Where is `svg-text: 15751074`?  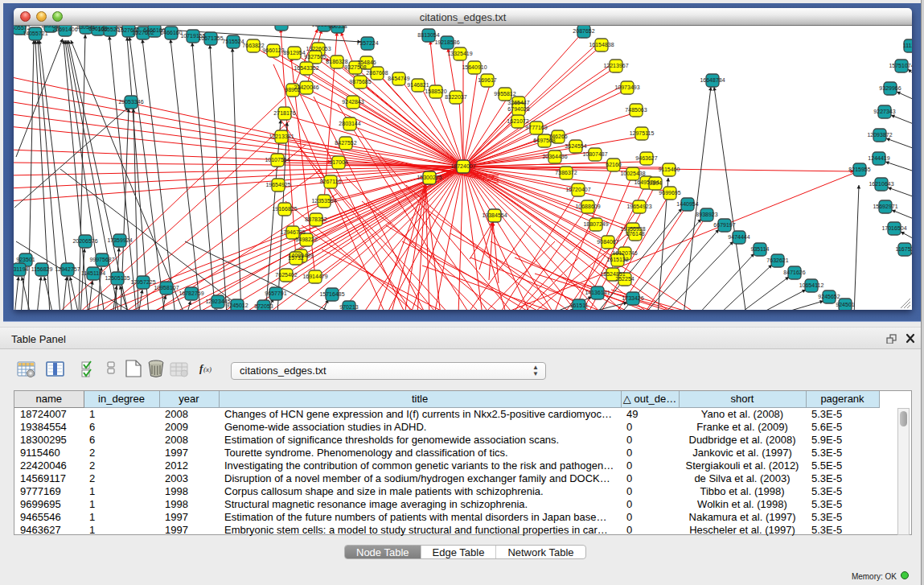
svg-text: 15751074 is located at coordinates (901, 66).